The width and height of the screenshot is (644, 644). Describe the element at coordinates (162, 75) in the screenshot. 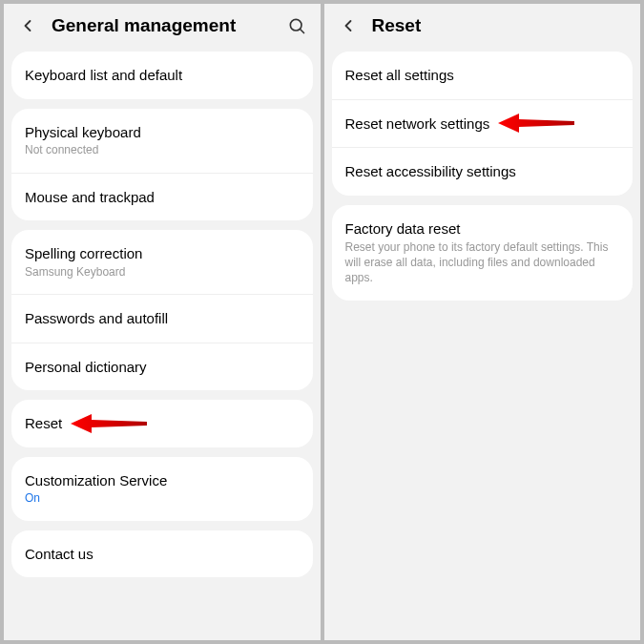

I see `item-keyboard-list: Keyboard list and default` at that location.